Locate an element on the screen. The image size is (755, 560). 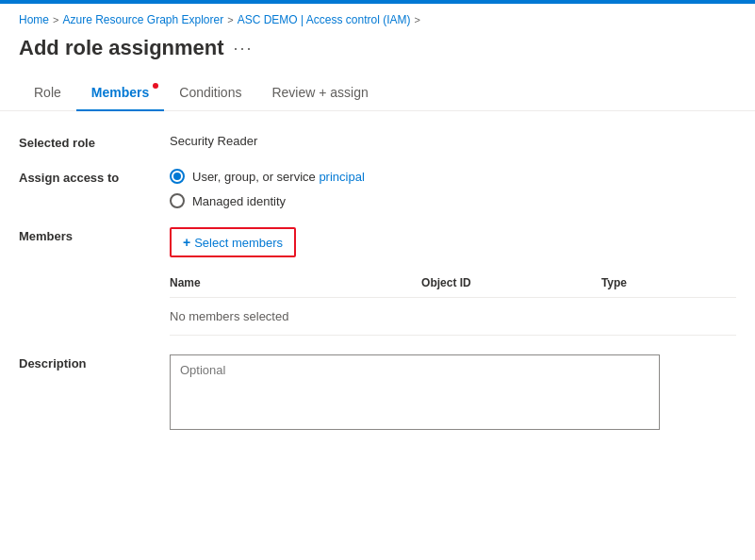
description-label: Description is located at coordinates (94, 362).